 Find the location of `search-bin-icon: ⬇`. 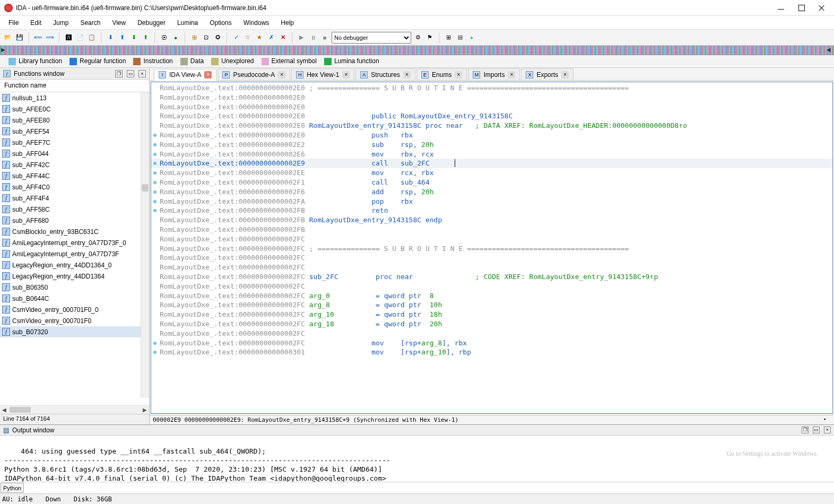

search-bin-icon: ⬇ is located at coordinates (110, 38).